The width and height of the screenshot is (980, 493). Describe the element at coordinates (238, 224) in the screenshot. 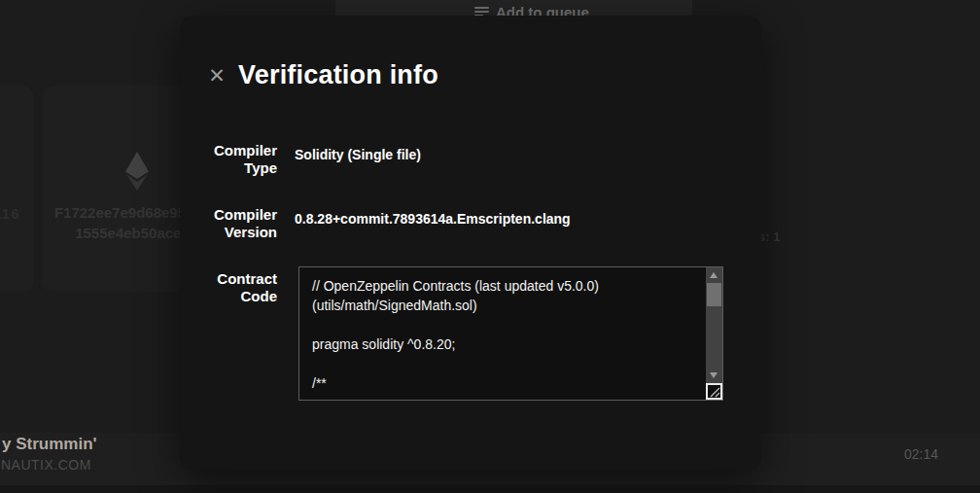

I see `compiler-version-label: Compiler Version` at that location.